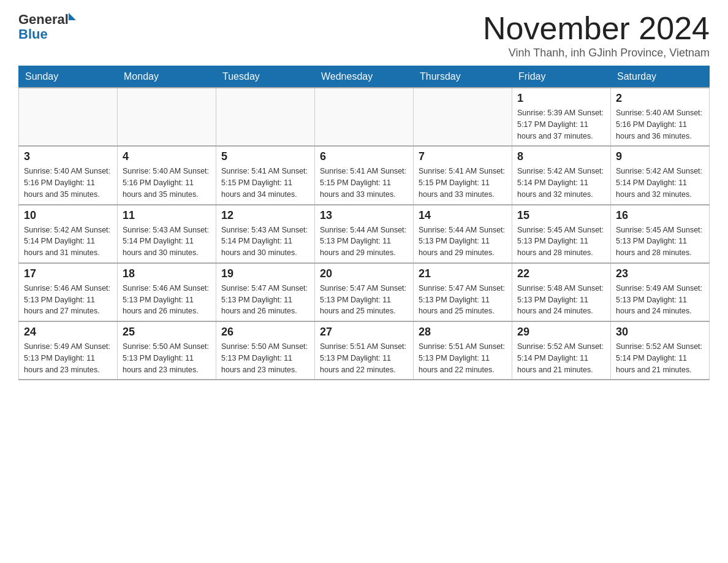  Describe the element at coordinates (661, 117) in the screenshot. I see `calendar-cell: 2Sunrise: 5:40 AM Sunset: 5:16 PM Daylig…` at that location.